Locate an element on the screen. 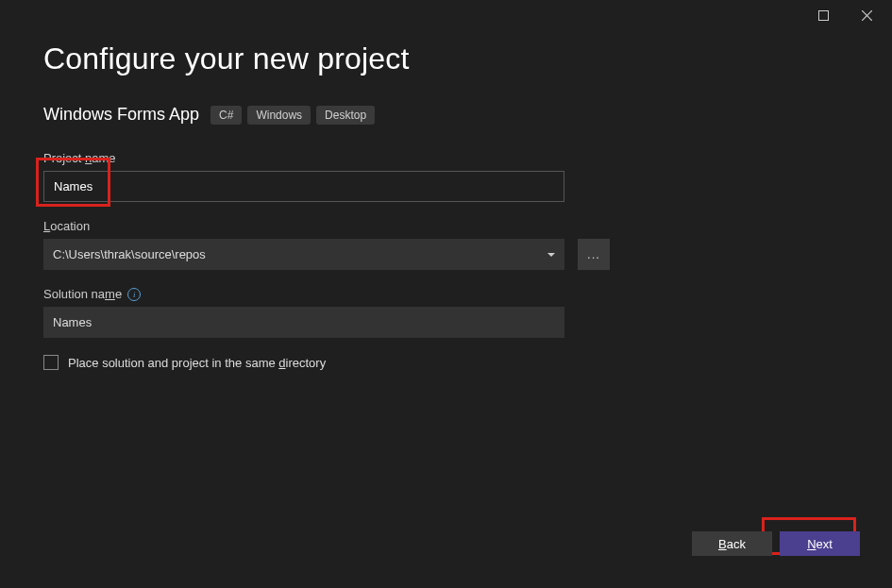 This screenshot has height=588, width=892. template-row: Windows Forms App C# Windows Desktop is located at coordinates (446, 115).